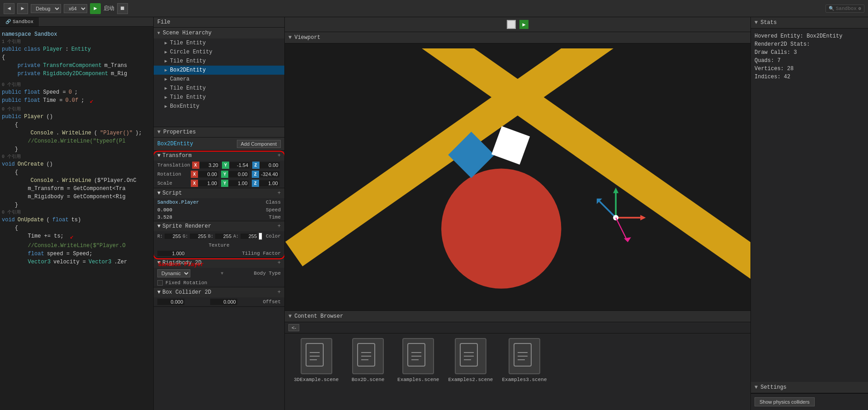  Describe the element at coordinates (23, 9) in the screenshot. I see `forward-btn: ▶` at that location.